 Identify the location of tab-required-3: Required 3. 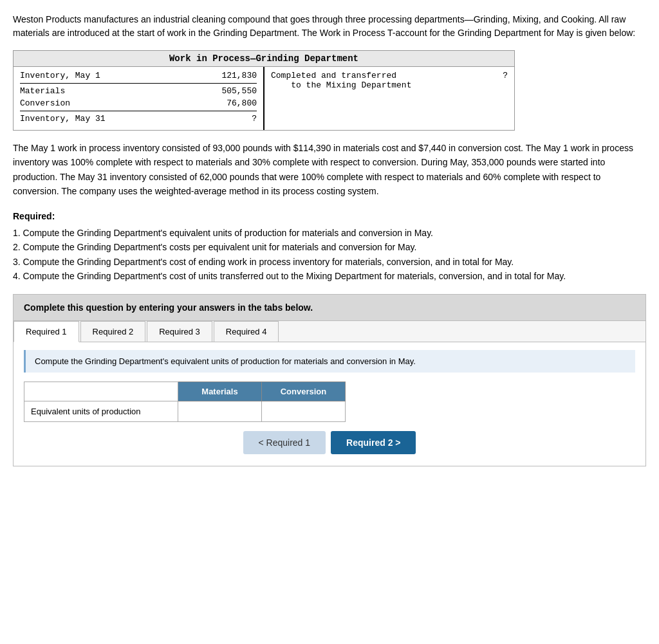
(180, 331).